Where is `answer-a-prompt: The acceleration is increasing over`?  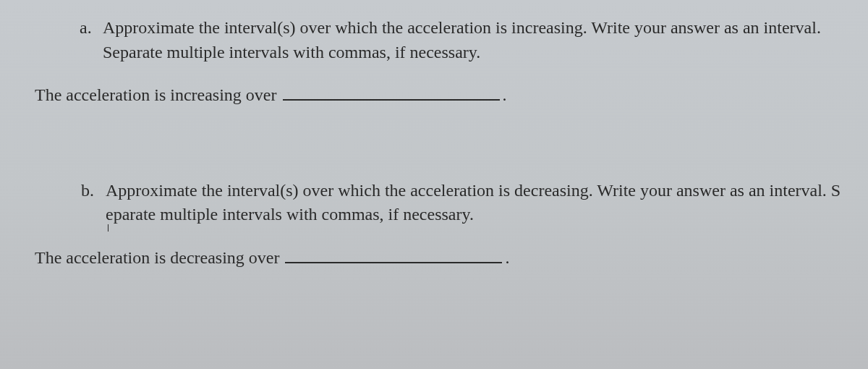 answer-a-prompt: The acceleration is increasing over is located at coordinates (156, 96).